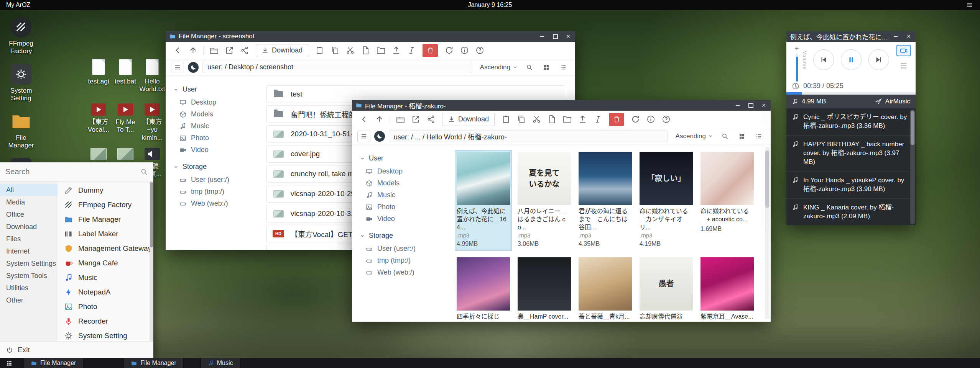 The image size is (980, 368). What do you see at coordinates (29, 190) in the screenshot?
I see `category-item: All` at bounding box center [29, 190].